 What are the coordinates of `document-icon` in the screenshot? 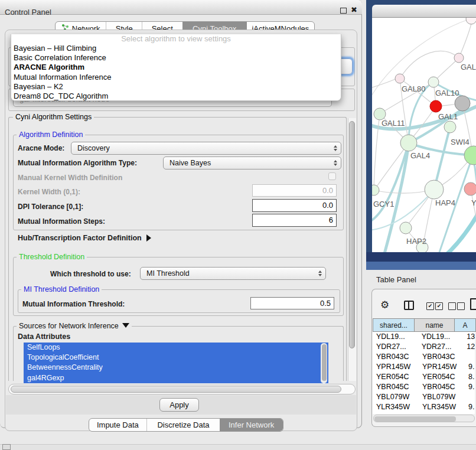 It's located at (473, 304).